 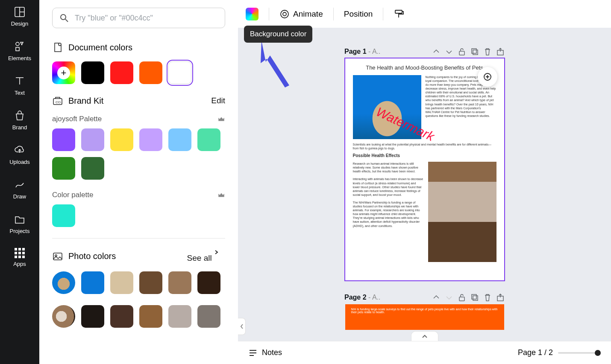 I want to click on svg-text: CO., so click(x=59, y=102).